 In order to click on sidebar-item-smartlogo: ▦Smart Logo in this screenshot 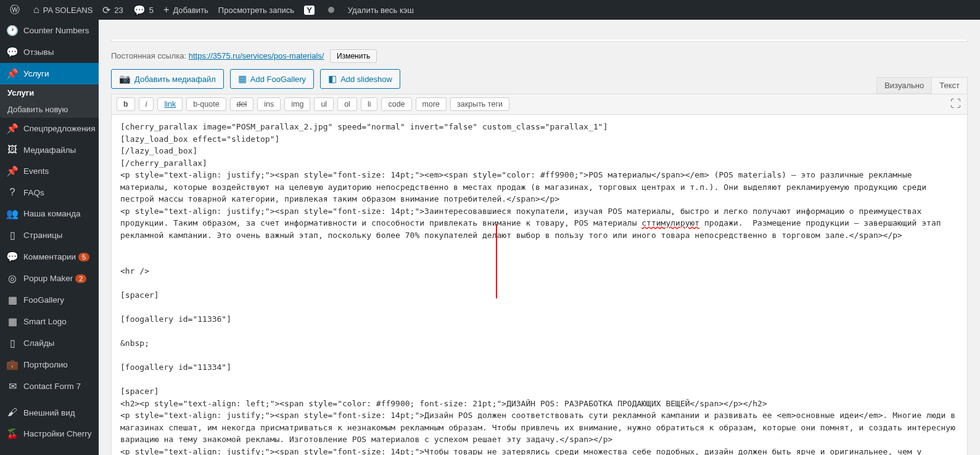, I will do `click(49, 322)`.